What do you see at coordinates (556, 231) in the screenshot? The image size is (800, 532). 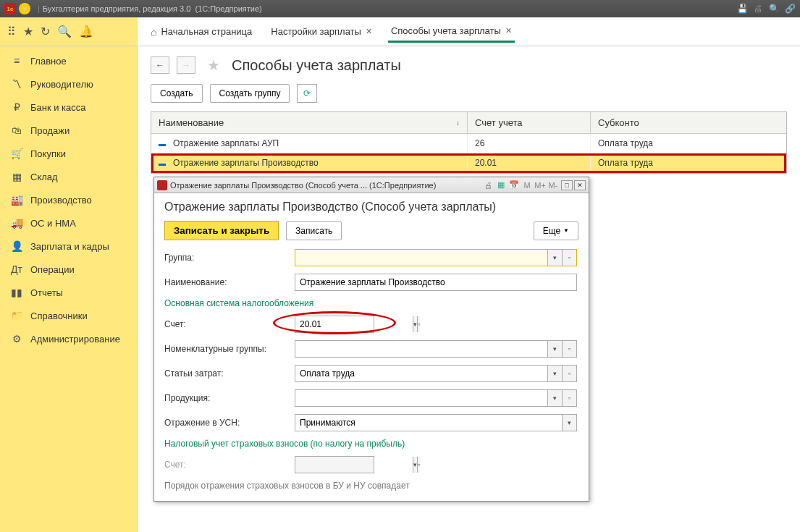 I see `more-button: Еще▼` at bounding box center [556, 231].